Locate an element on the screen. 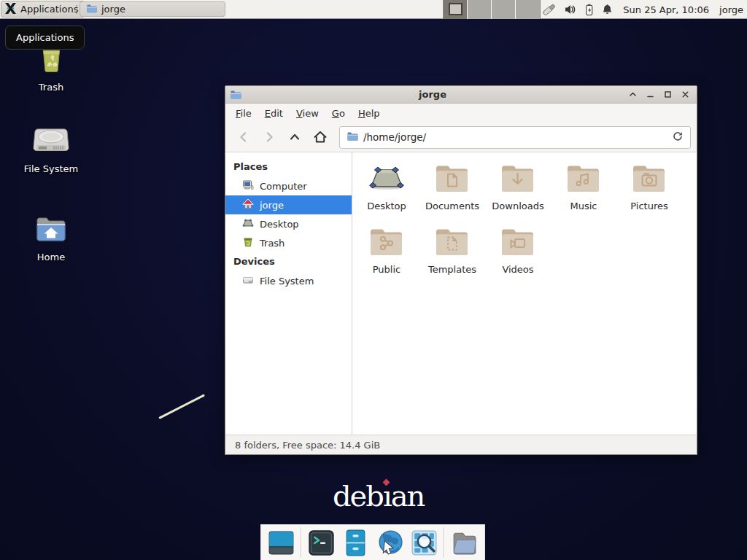 This screenshot has width=747, height=560. window-title: jorge is located at coordinates (433, 95).